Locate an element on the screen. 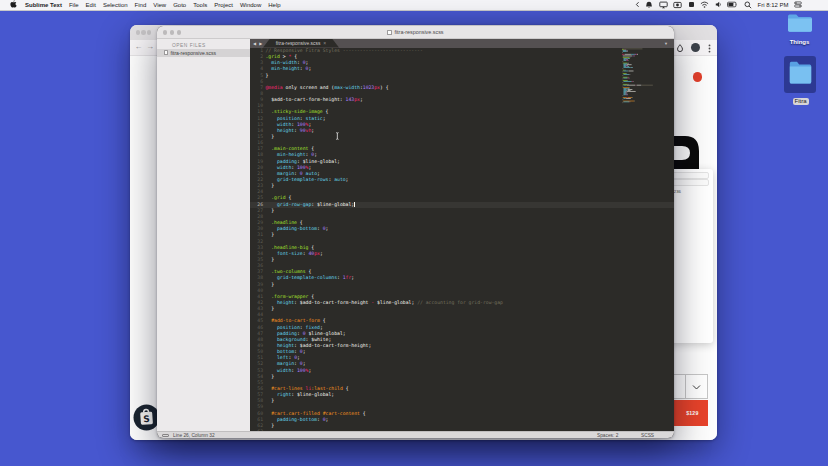  code-line-22: grid-template-rows: auto; is located at coordinates (308, 180).